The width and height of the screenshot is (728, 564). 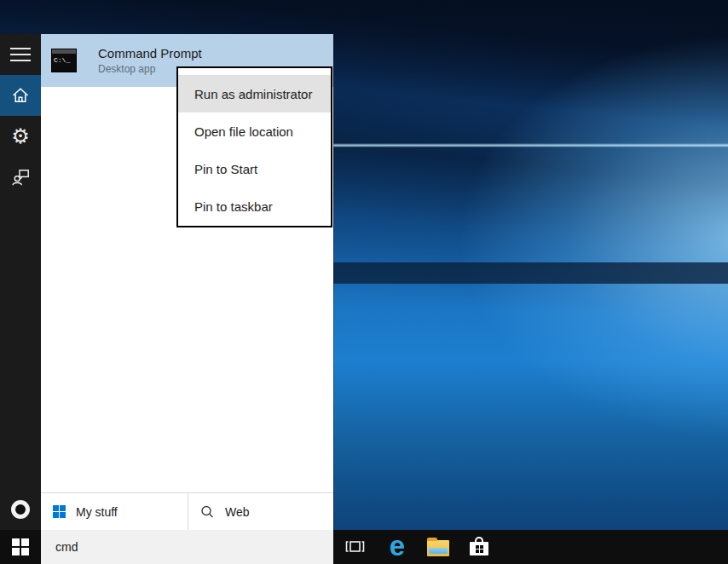 What do you see at coordinates (355, 547) in the screenshot?
I see `task-view-button` at bounding box center [355, 547].